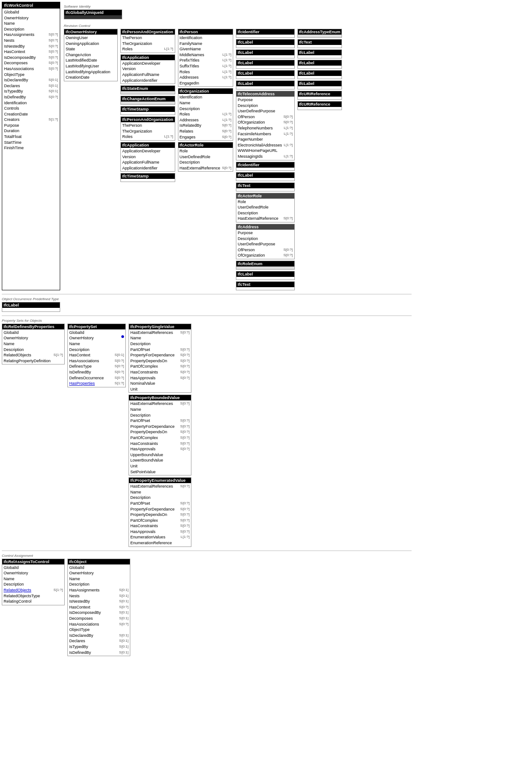 The image size is (532, 773). I want to click on ifcreldefinesbyproperties-title: IfcRelDefinesByProperties, so click(33, 327).